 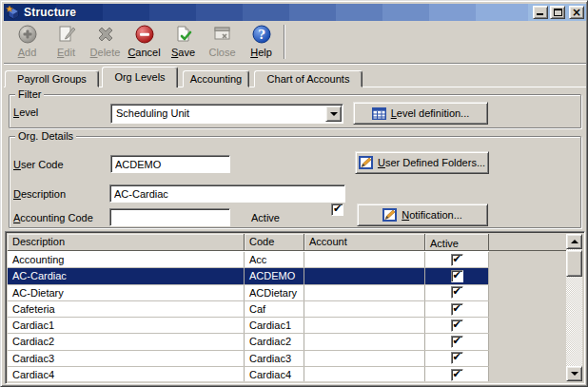 I want to click on scroll-down-icon, so click(x=575, y=374).